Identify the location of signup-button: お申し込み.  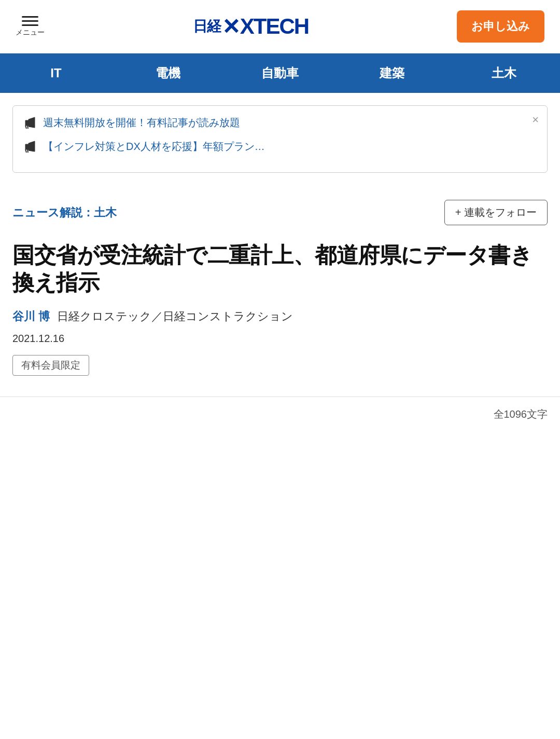
(501, 26).